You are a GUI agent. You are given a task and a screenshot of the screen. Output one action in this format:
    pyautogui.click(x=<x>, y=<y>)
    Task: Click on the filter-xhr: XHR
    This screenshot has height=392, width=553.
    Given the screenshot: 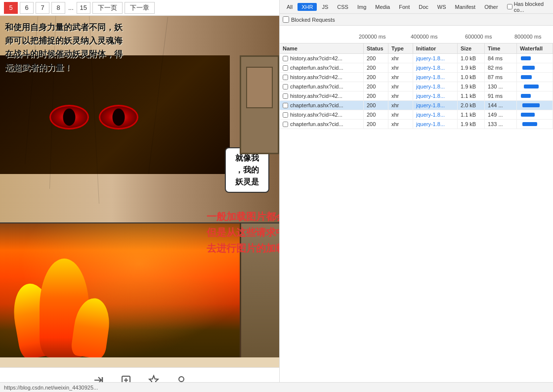 What is the action you would take?
    pyautogui.click(x=307, y=7)
    